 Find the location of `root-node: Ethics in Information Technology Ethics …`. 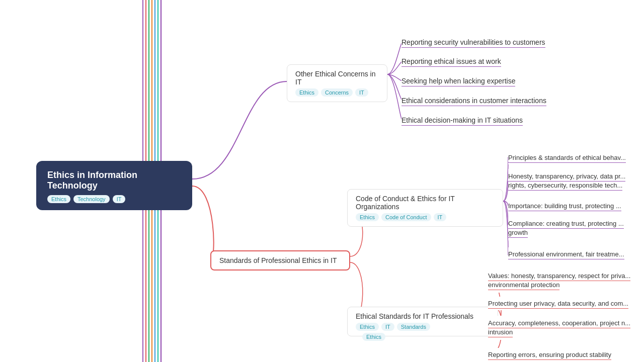

root-node: Ethics in Information Technology Ethics … is located at coordinates (114, 186).